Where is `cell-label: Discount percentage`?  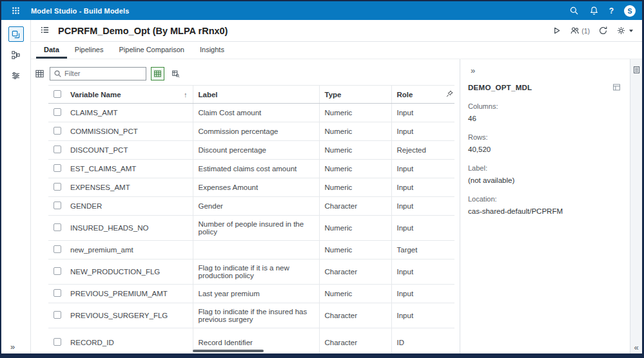 cell-label: Discount percentage is located at coordinates (256, 151).